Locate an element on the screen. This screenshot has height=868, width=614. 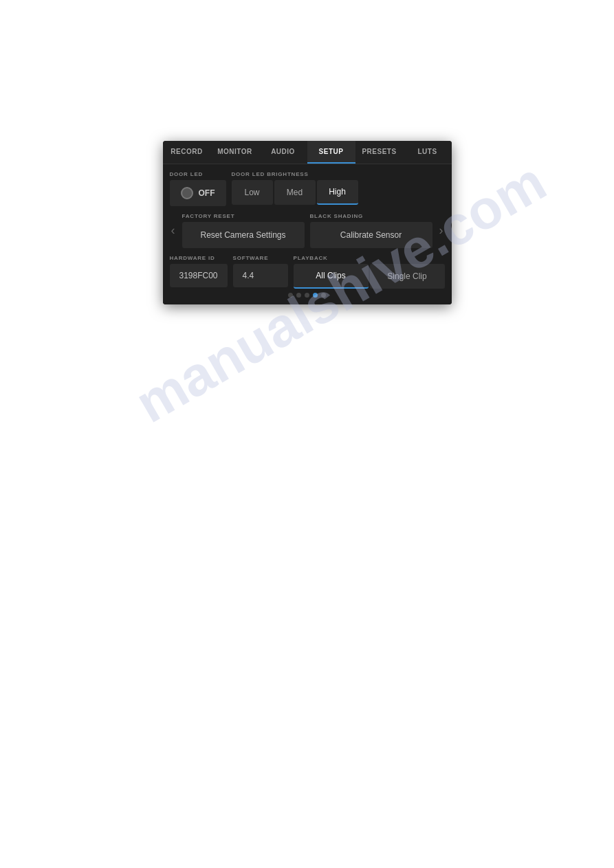
playback-group: PLAYBACK All Clips Single Clip is located at coordinates (369, 272).